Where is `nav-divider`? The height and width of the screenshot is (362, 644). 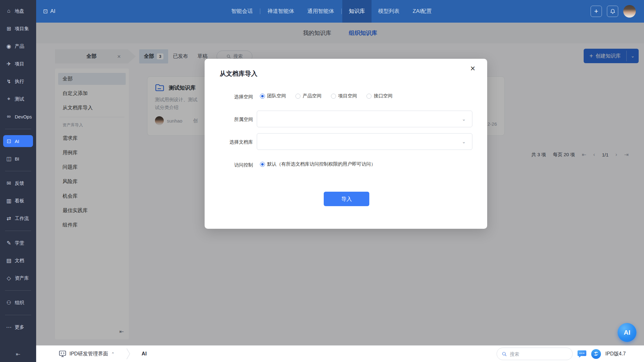 nav-divider is located at coordinates (341, 11).